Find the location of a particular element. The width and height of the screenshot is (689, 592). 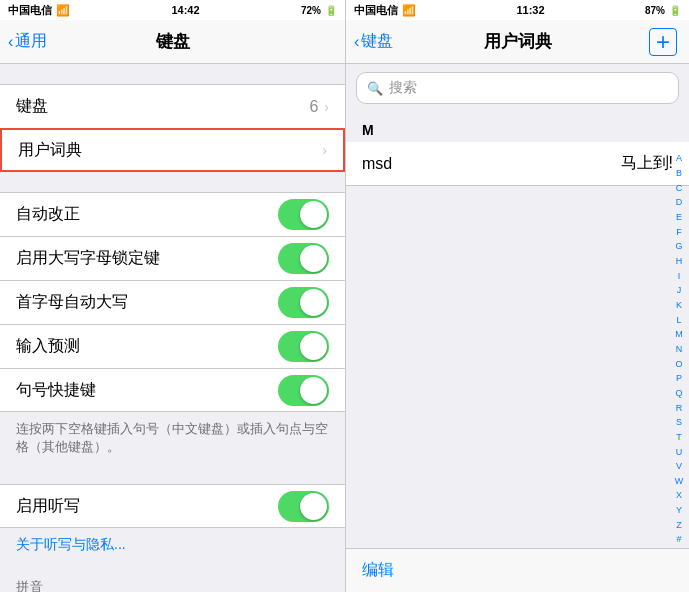

dictation-privacy-link: 关于听写与隐私... is located at coordinates (172, 545).